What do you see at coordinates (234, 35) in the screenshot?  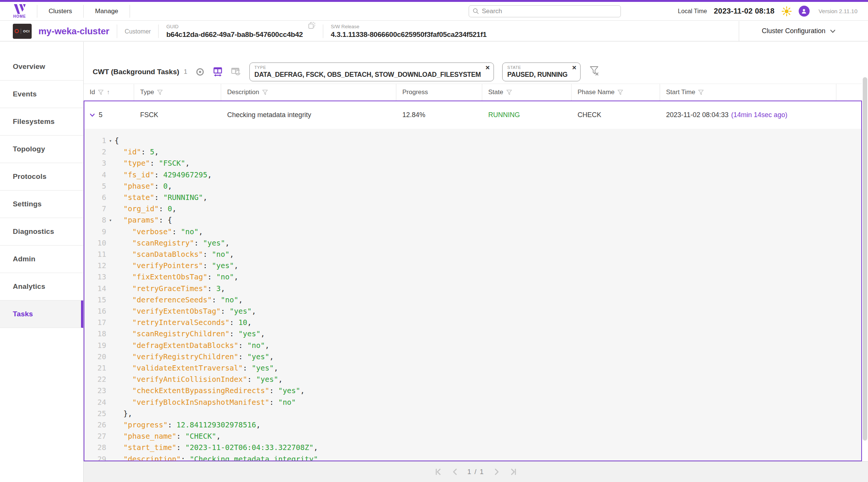 I see `guid-value: b64c12da-d662-49a7-ba8b-547600cc4b42` at bounding box center [234, 35].